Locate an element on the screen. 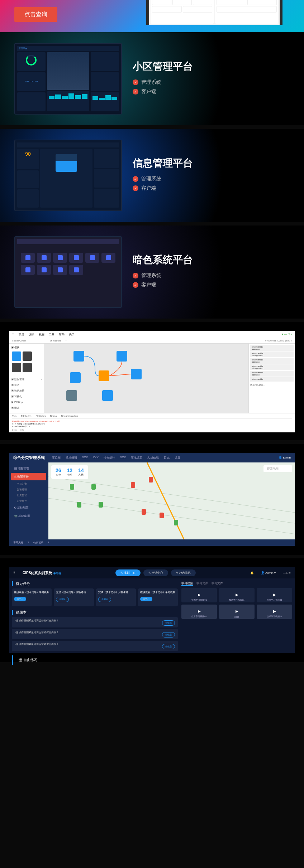 The image size is (304, 868). nav-item: 日志 is located at coordinates (167, 457).